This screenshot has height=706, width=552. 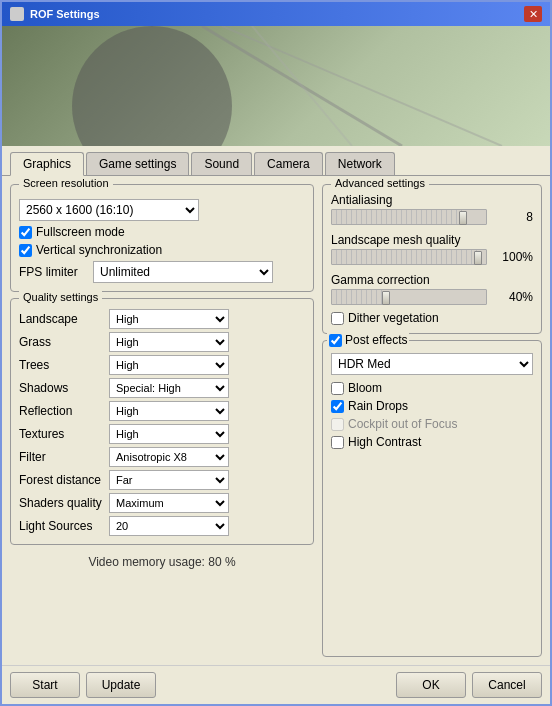 What do you see at coordinates (432, 249) in the screenshot?
I see `landscape-mesh-row: Landscape mesh quality 100%` at bounding box center [432, 249].